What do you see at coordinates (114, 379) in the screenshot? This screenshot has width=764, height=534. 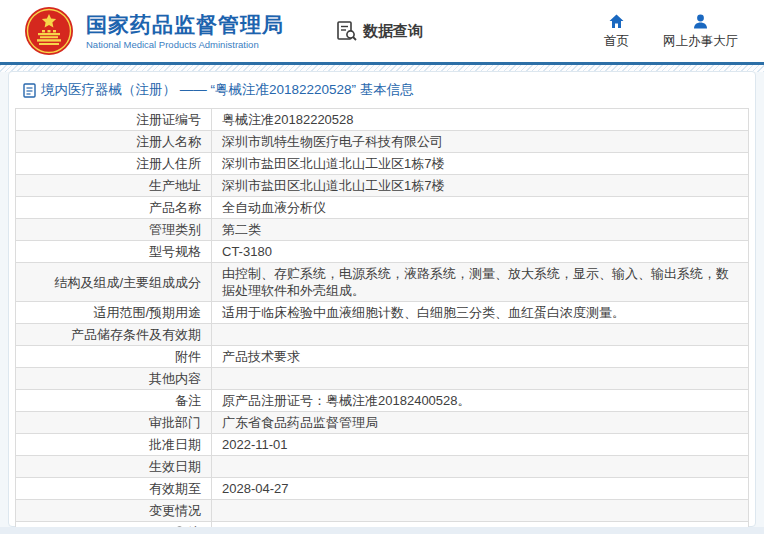 I see `row-label: 其他内容` at bounding box center [114, 379].